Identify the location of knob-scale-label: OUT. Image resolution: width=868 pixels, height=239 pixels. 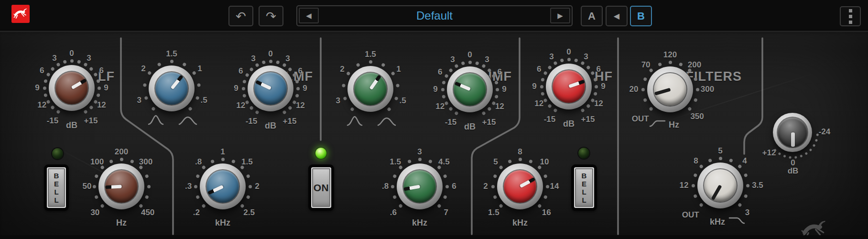
(691, 215).